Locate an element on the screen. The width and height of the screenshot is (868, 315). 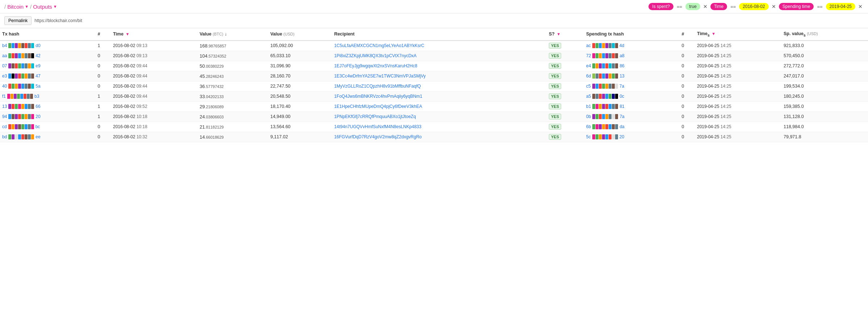
col-value-btc: Value (BTC) ↓ is located at coordinates (233, 34).